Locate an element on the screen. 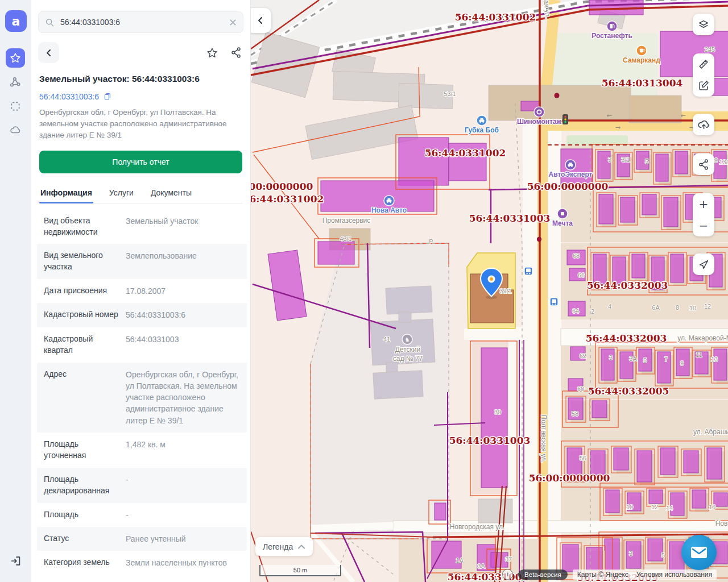 The image size is (728, 582). collapse-panel-button is located at coordinates (261, 20).